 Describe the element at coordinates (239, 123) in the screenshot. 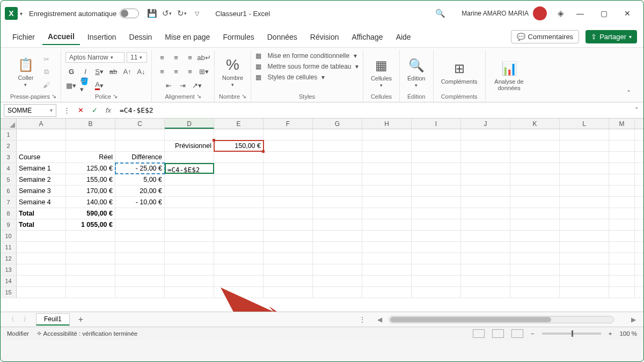

I see `col-header-E: E` at that location.